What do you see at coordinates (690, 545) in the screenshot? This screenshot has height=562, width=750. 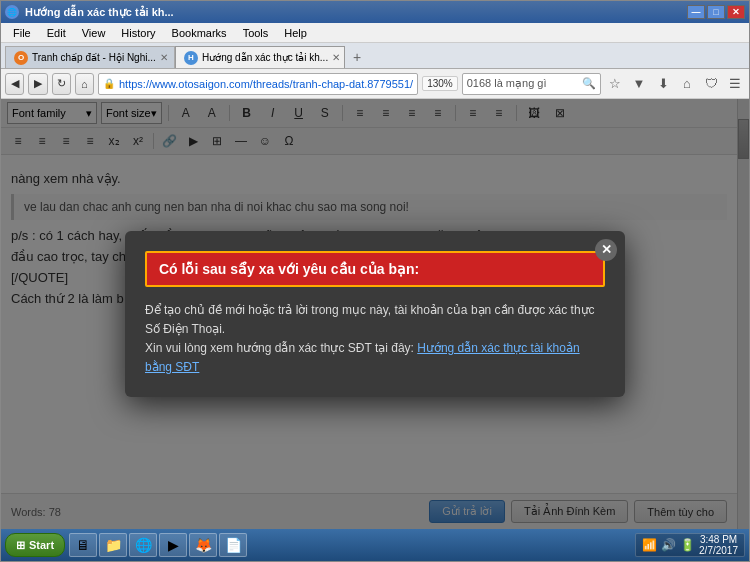 I see `taskbar-tray: 📶 🔊 🔋 3:48 PM 2/7/2017` at bounding box center [690, 545].